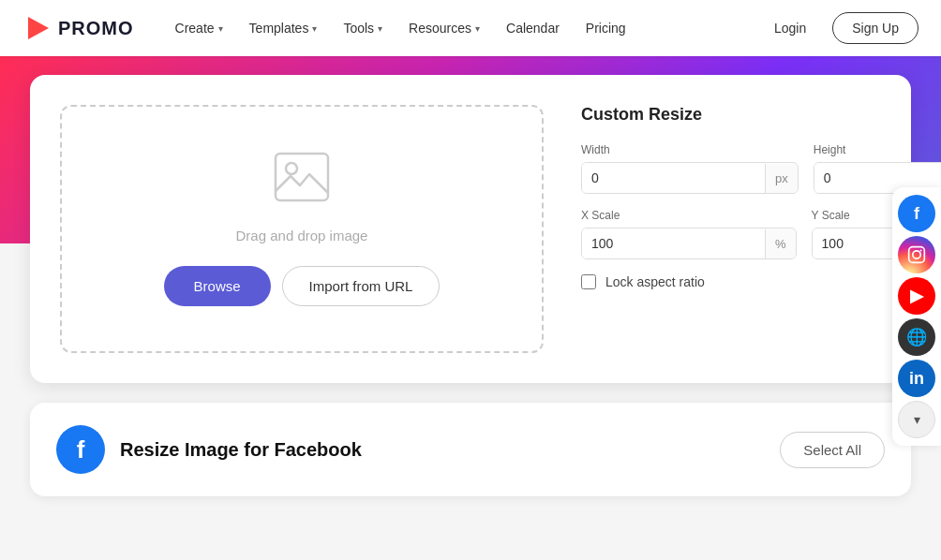 The width and height of the screenshot is (941, 560). What do you see at coordinates (96, 28) in the screenshot?
I see `logo-text: PROMO` at bounding box center [96, 28].